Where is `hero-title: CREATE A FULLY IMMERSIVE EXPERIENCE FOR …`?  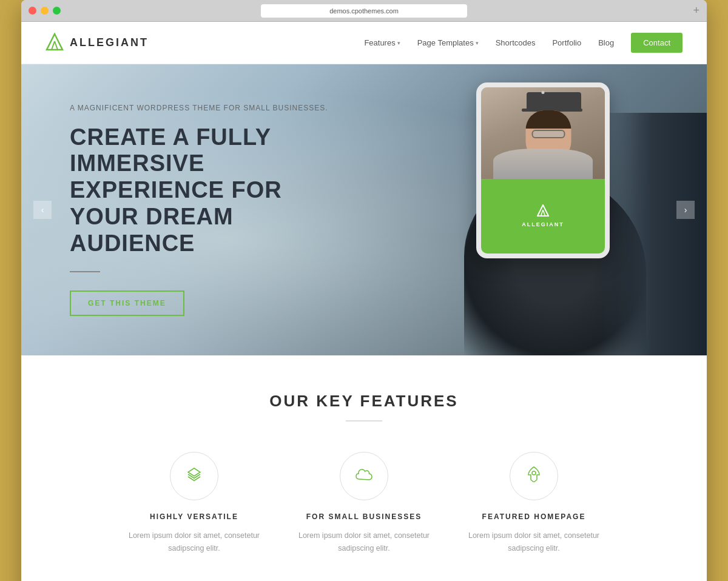 hero-title: CREATE A FULLY IMMERSIVE EXPERIENCE FOR … is located at coordinates (212, 190).